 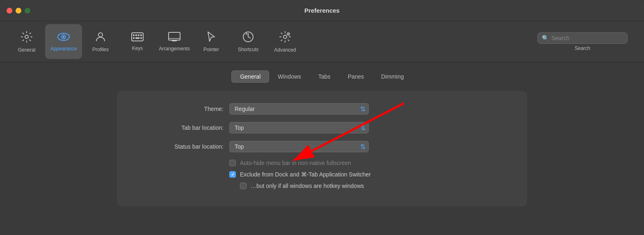 I want to click on advanced-icon, so click(x=285, y=38).